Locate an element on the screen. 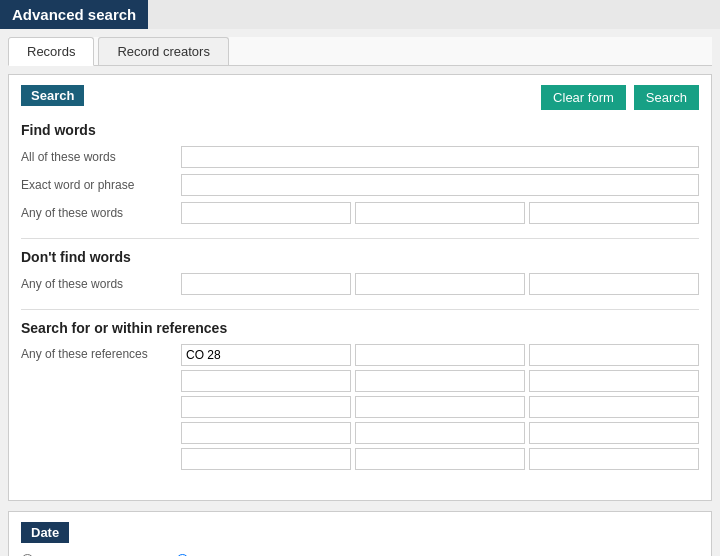  dont-any-words-label: Any of these words is located at coordinates (101, 284).